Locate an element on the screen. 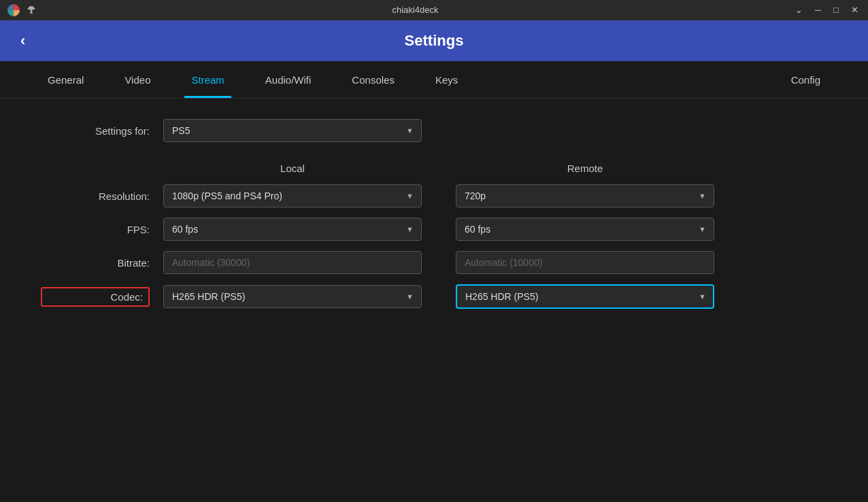 The width and height of the screenshot is (868, 502). bitrate-remote-input is located at coordinates (585, 263).